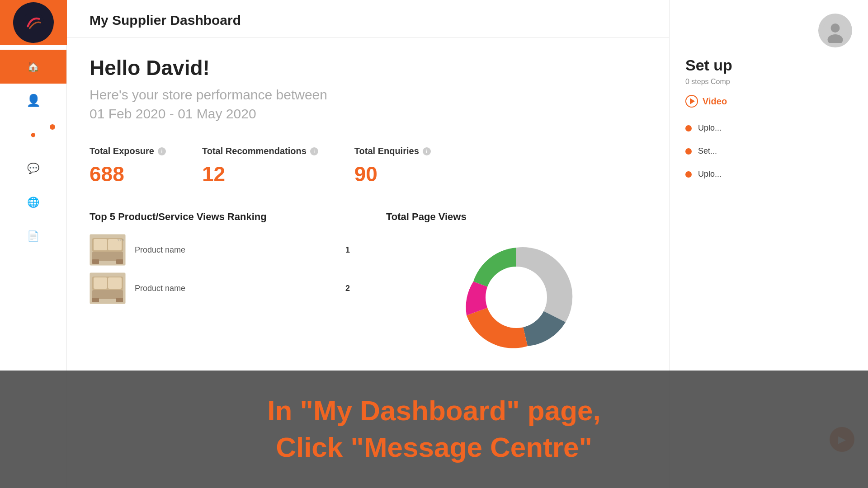 Image resolution: width=868 pixels, height=488 pixels. Describe the element at coordinates (236, 288) in the screenshot. I see `product-name-2: Product name` at that location.